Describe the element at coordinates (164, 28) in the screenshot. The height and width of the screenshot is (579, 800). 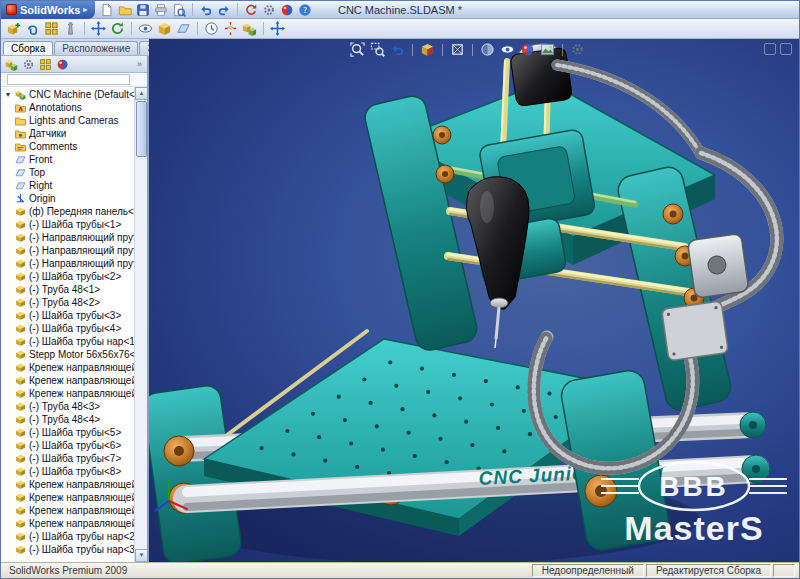
I see `assembly-features-icon` at that location.